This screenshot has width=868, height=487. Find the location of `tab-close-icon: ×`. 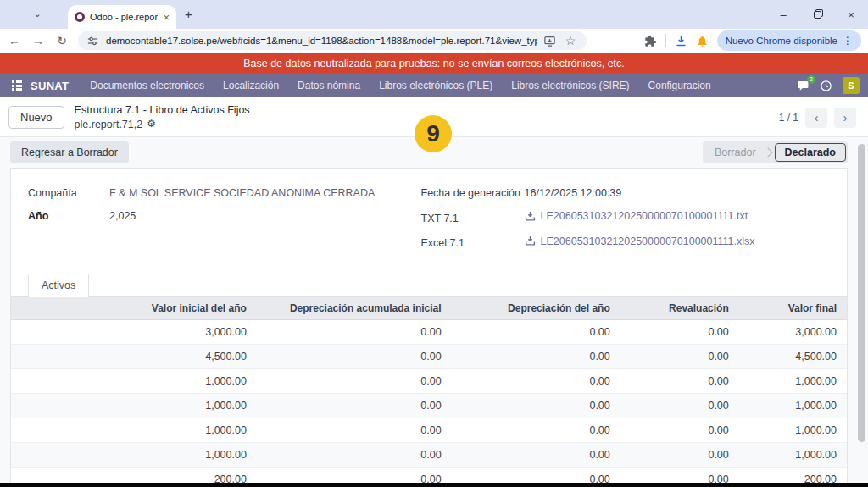

tab-close-icon: × is located at coordinates (166, 17).